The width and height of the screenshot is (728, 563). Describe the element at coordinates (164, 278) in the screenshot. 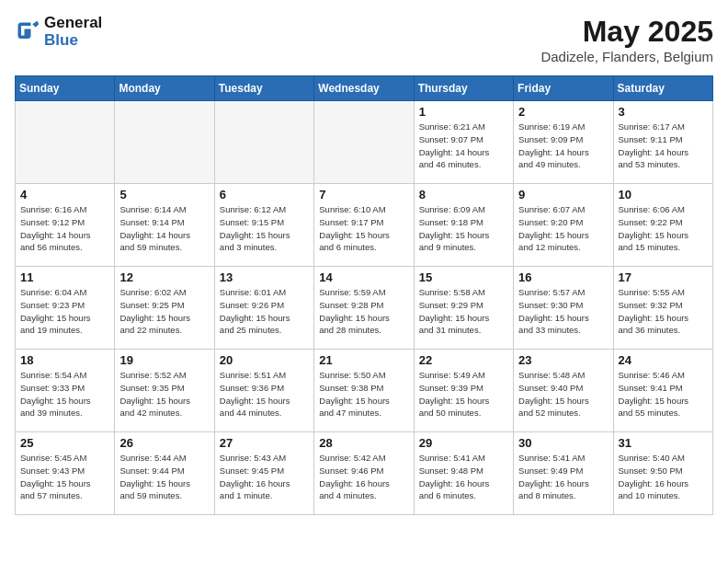

I see `day-number: 12` at that location.